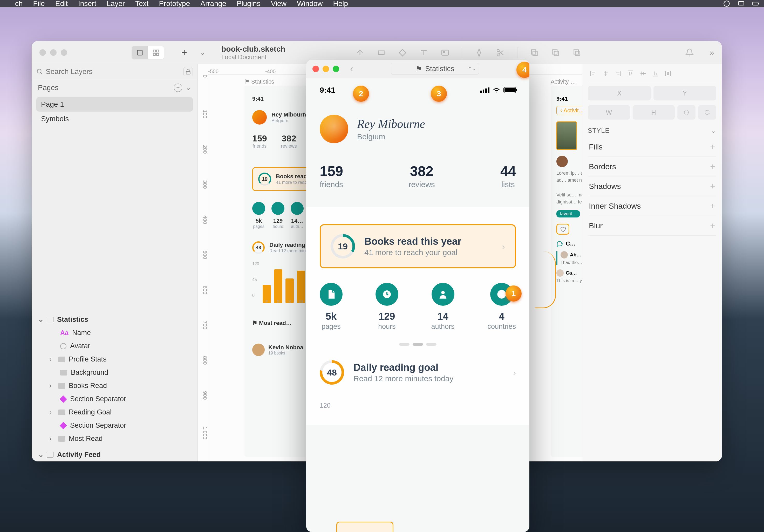 This screenshot has width=764, height=532. Describe the element at coordinates (279, 4) in the screenshot. I see `menu-view: View` at that location.